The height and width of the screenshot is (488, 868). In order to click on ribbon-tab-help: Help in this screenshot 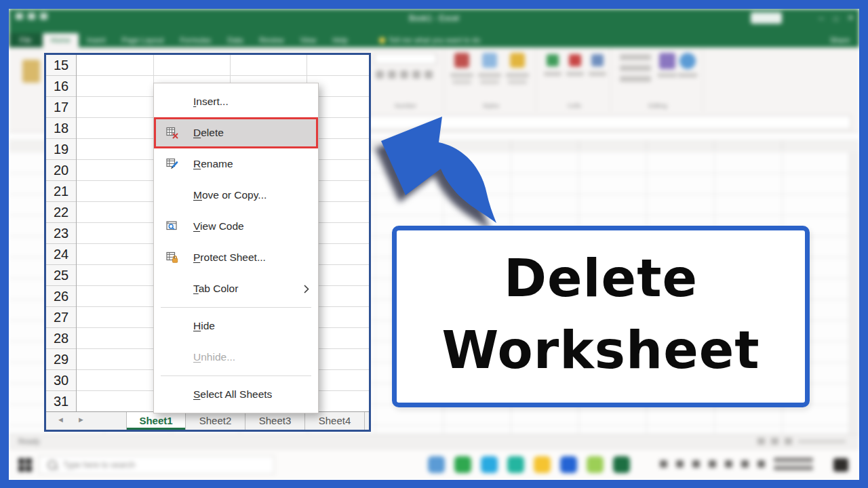, I will do `click(340, 41)`.